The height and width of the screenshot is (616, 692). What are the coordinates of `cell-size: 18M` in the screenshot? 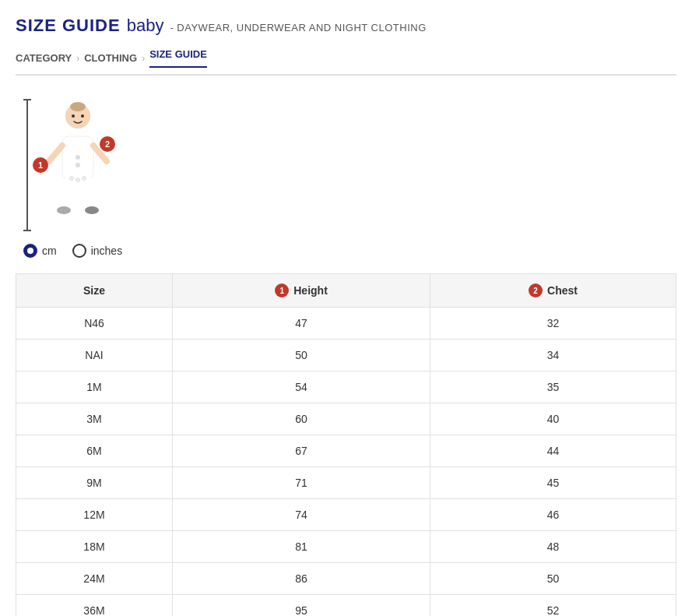 It's located at (95, 547).